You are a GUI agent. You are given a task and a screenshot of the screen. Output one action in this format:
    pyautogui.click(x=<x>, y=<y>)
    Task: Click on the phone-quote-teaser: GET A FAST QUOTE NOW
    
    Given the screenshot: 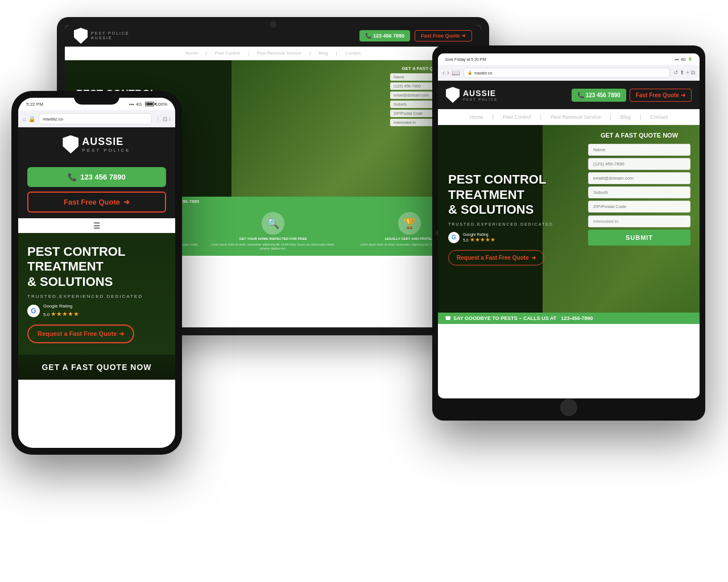 What is the action you would take?
    pyautogui.click(x=97, y=367)
    